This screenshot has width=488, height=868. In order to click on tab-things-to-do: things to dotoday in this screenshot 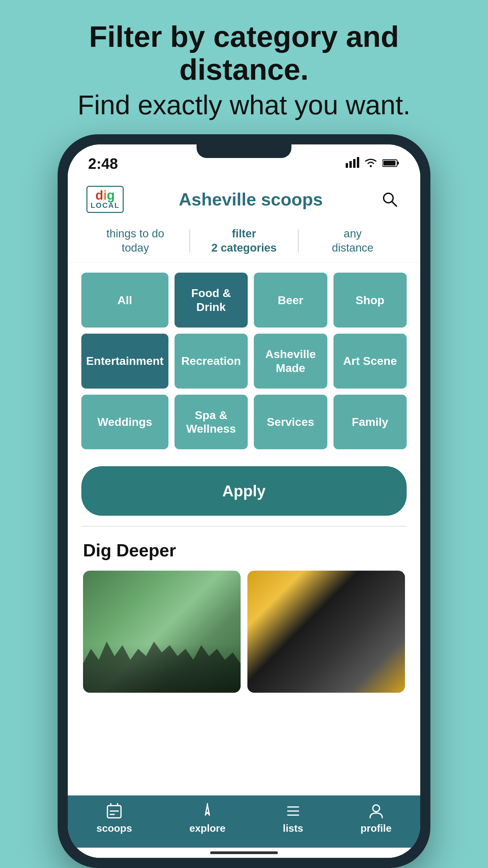, I will do `click(136, 241)`.